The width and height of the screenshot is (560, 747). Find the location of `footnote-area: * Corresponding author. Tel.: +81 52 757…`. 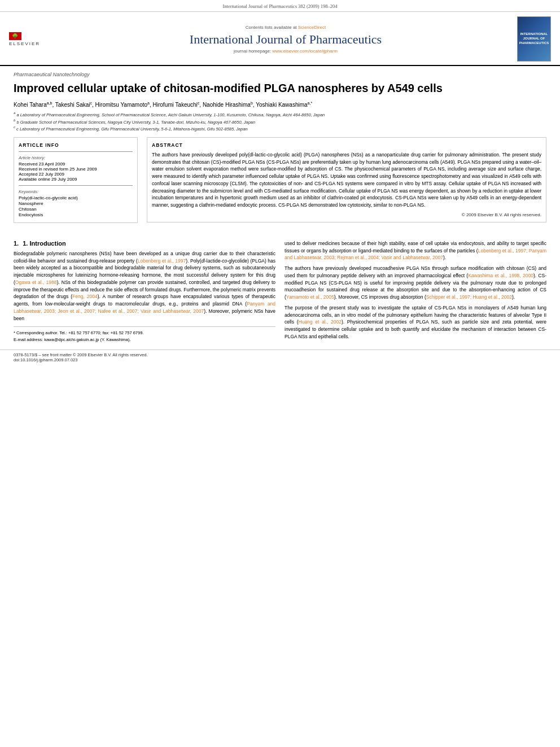

footnote-area: * Corresponding author. Tel.: +81 52 757… is located at coordinates (145, 334).